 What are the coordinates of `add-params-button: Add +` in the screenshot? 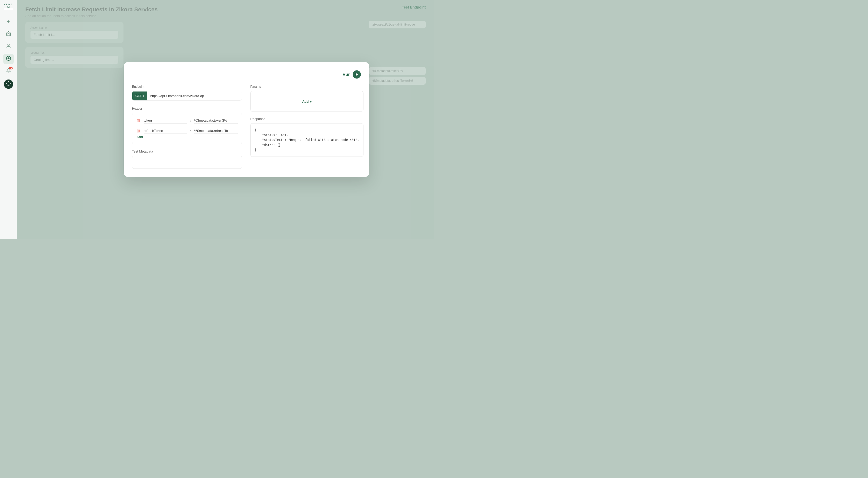 It's located at (307, 101).